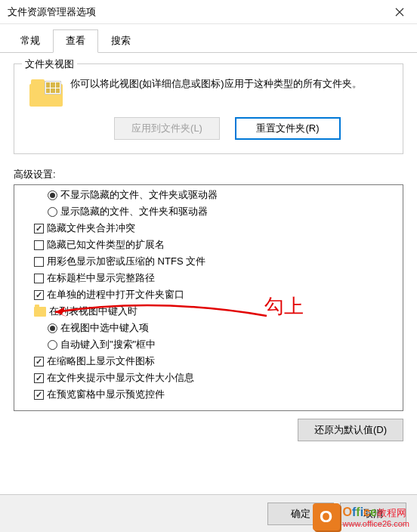 This screenshot has width=417, height=532. I want to click on setting-item: 在单独的进程中打开文件夹窗口, so click(208, 295).